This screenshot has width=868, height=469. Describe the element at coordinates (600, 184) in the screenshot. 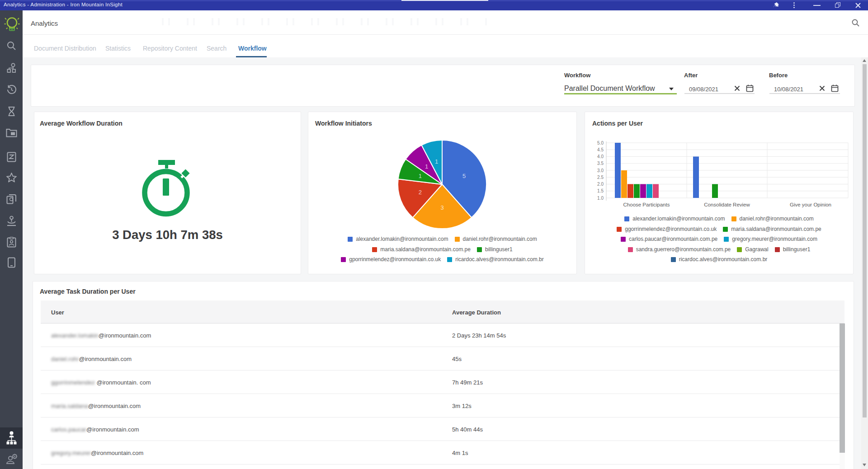

I see `svg-text: 2.0` at that location.